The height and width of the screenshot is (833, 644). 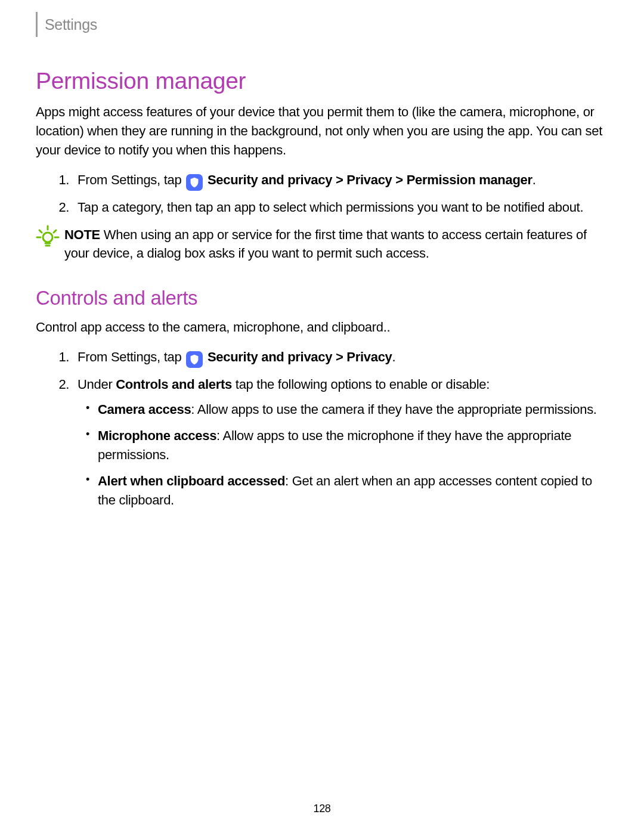 I want to click on section1-intro: Apps might access features of your devic…, so click(x=322, y=131).